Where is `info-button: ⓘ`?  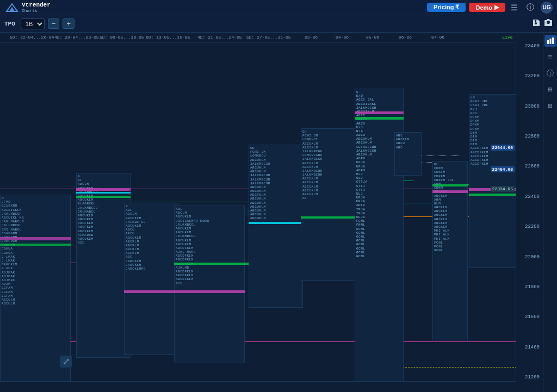 info-button: ⓘ is located at coordinates (530, 8).